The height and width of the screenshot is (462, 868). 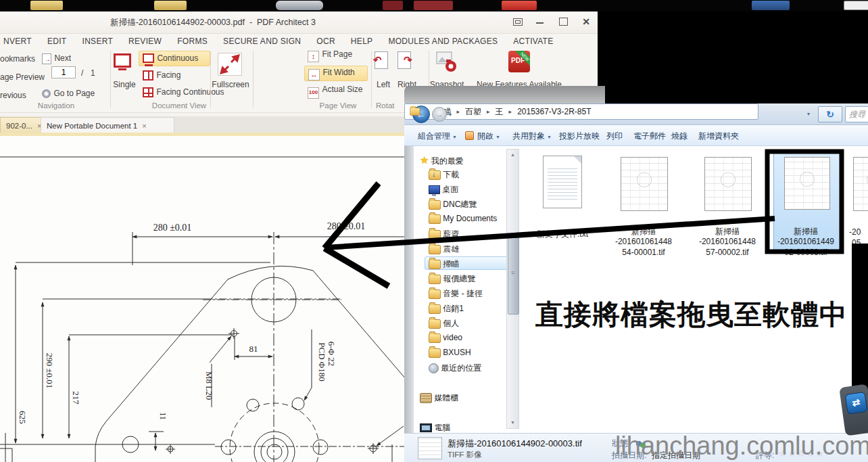 I want to click on sidebar-scrollbar: ▲ ▼, so click(x=512, y=289).